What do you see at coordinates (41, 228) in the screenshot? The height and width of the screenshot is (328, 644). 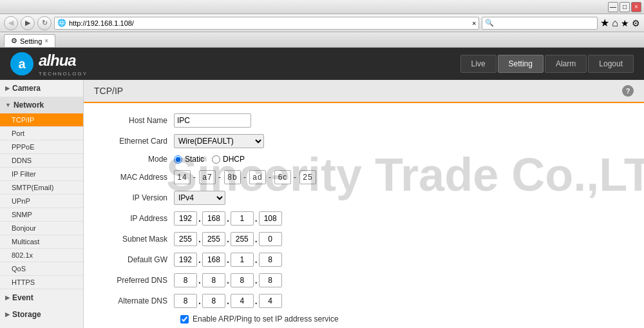 I see `sidebar-item-bonjour: Bonjour` at bounding box center [41, 228].